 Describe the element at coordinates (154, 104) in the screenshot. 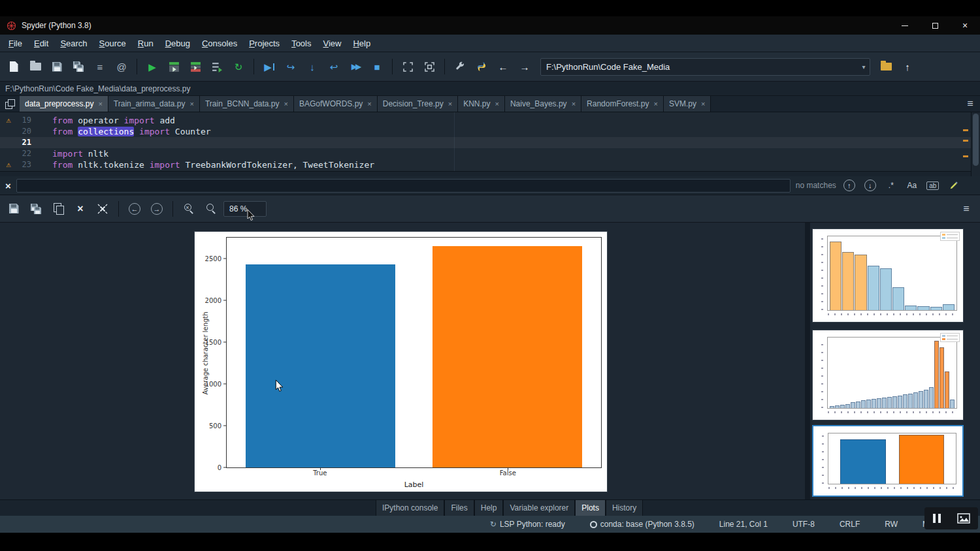

I see `editor-tab-train-arima: Train_arima_data.py×` at that location.